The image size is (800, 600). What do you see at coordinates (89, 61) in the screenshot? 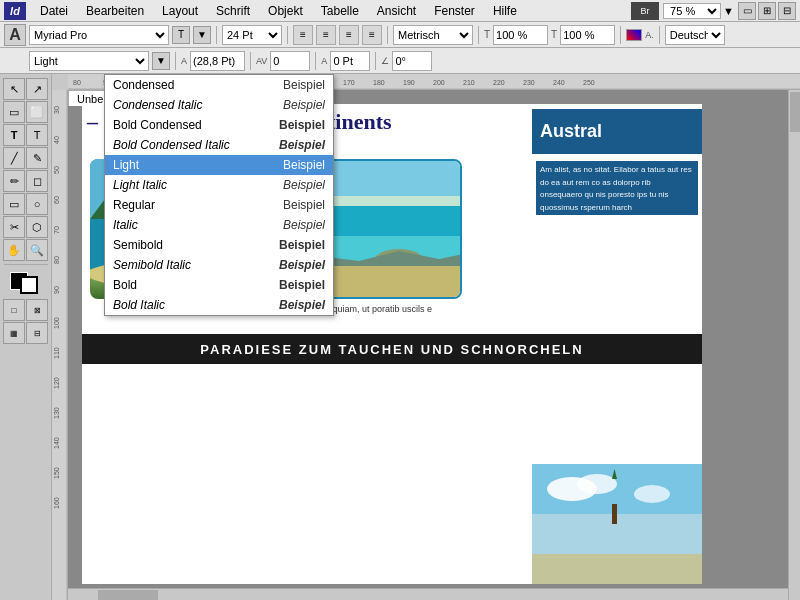
I see `font-style-select: Light Regular Bold Italic` at bounding box center [89, 61].